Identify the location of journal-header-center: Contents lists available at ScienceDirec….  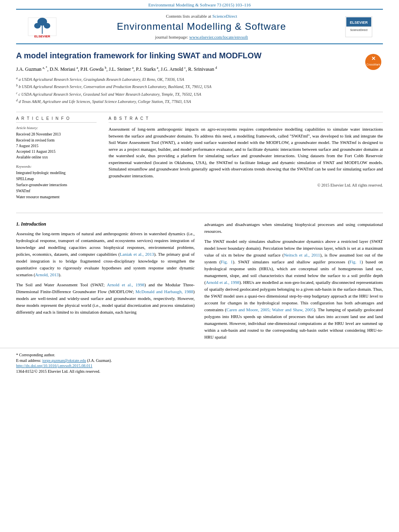
(202, 27).